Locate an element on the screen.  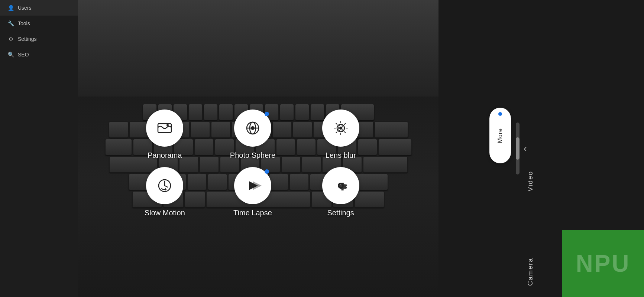
mode-settings: Settings is located at coordinates (340, 192).